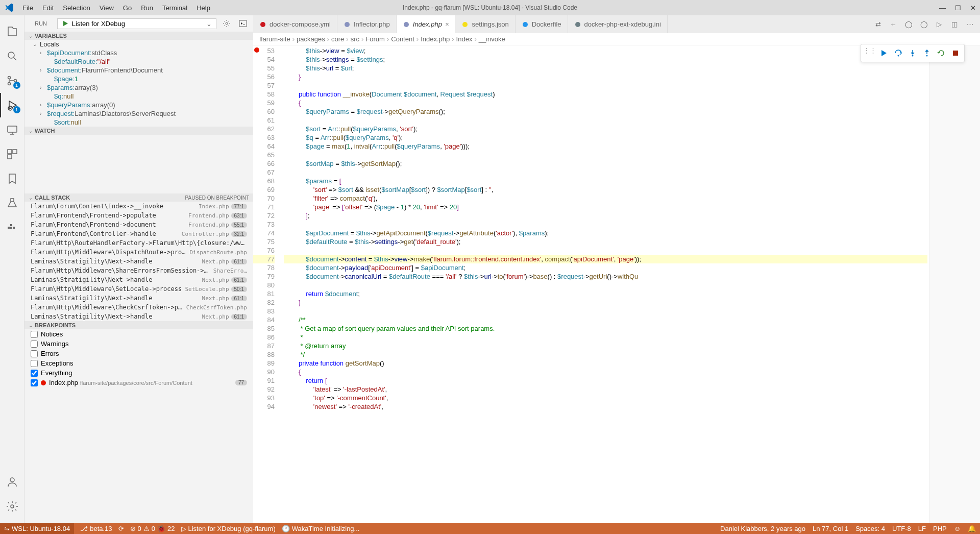 This screenshot has height=534, width=980. What do you see at coordinates (128, 8) in the screenshot?
I see `menu-go: Go` at bounding box center [128, 8].